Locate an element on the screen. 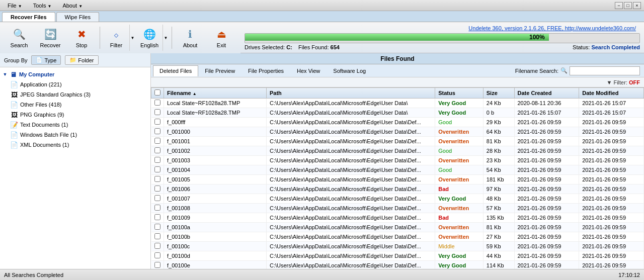  col-status: Status is located at coordinates (459, 94).